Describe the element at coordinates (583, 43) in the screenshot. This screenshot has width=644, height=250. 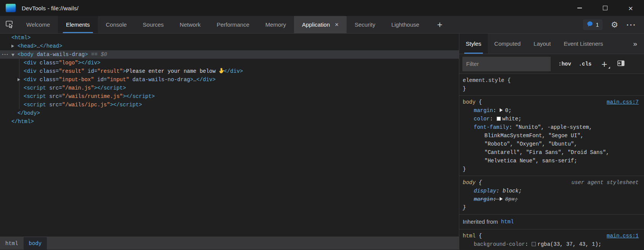
I see `tab-label: Event Listeners` at that location.